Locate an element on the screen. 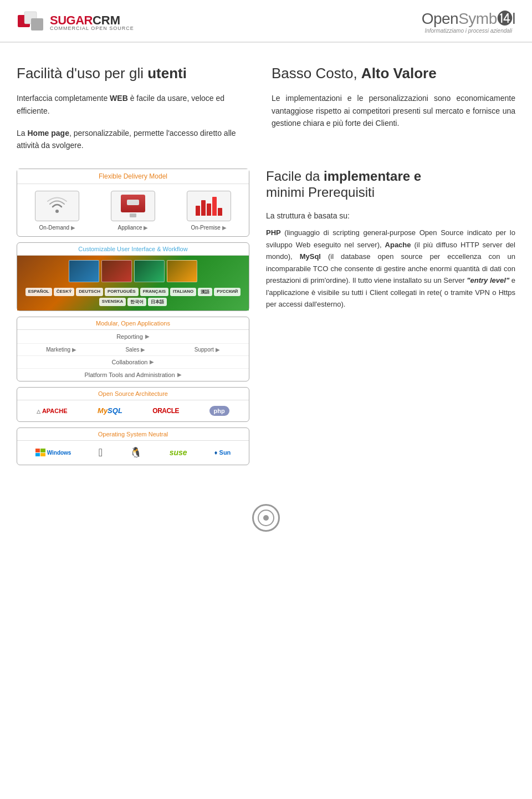  sugarcrm-cube-icon is located at coordinates (31, 22).